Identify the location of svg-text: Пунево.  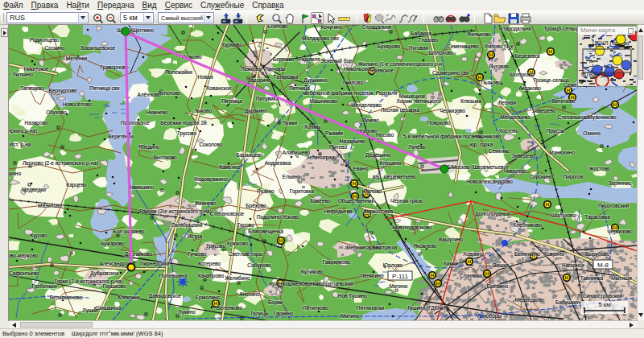
(338, 147).